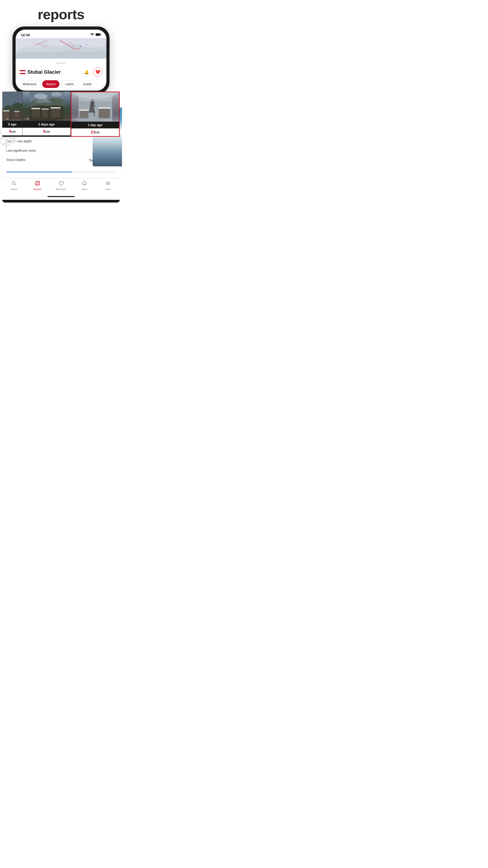 The height and width of the screenshot is (868, 488). Describe the element at coordinates (61, 186) in the screenshot. I see `bottom-nav-wrapper: Search Resorts MyResorts` at that location.